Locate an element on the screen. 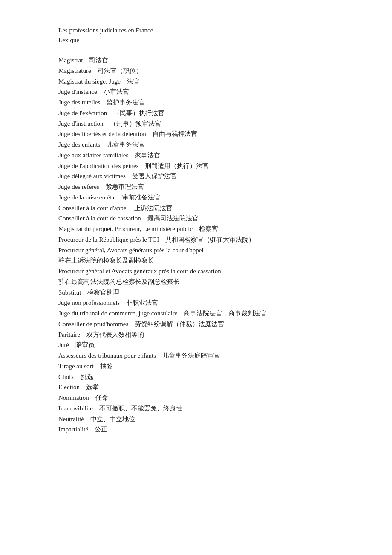 The image size is (392, 555). list-item: Magistrature 司法官（职位） is located at coordinates (196, 71).